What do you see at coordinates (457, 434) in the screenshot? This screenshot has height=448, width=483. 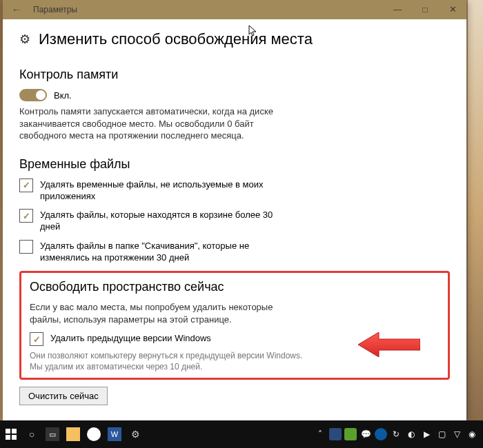 I see `tray-shield-icon: ▽` at bounding box center [457, 434].